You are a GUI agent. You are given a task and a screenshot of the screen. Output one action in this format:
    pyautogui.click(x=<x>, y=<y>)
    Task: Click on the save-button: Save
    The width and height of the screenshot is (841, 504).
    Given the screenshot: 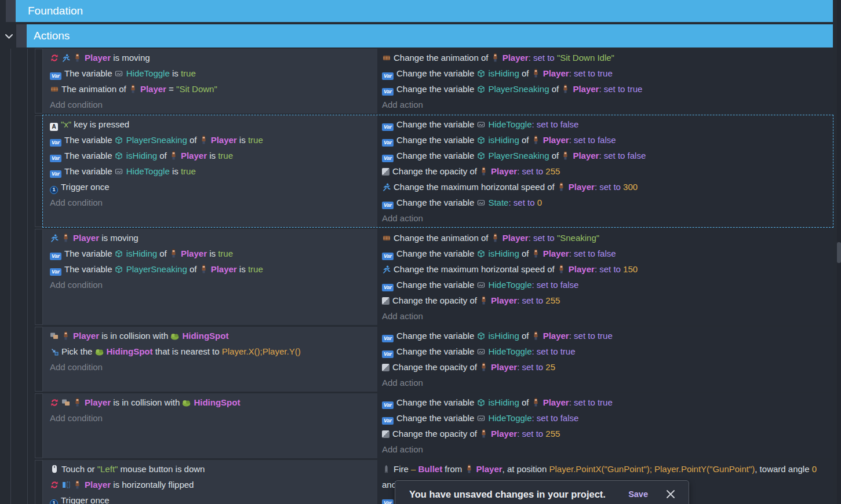 What is the action you would take?
    pyautogui.click(x=638, y=494)
    